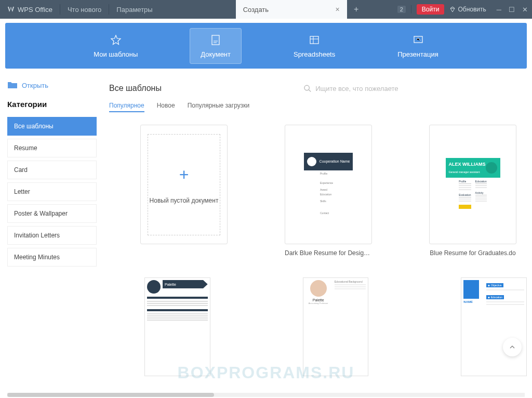 This screenshot has height=398, width=532. I want to click on star-icon, so click(116, 40).